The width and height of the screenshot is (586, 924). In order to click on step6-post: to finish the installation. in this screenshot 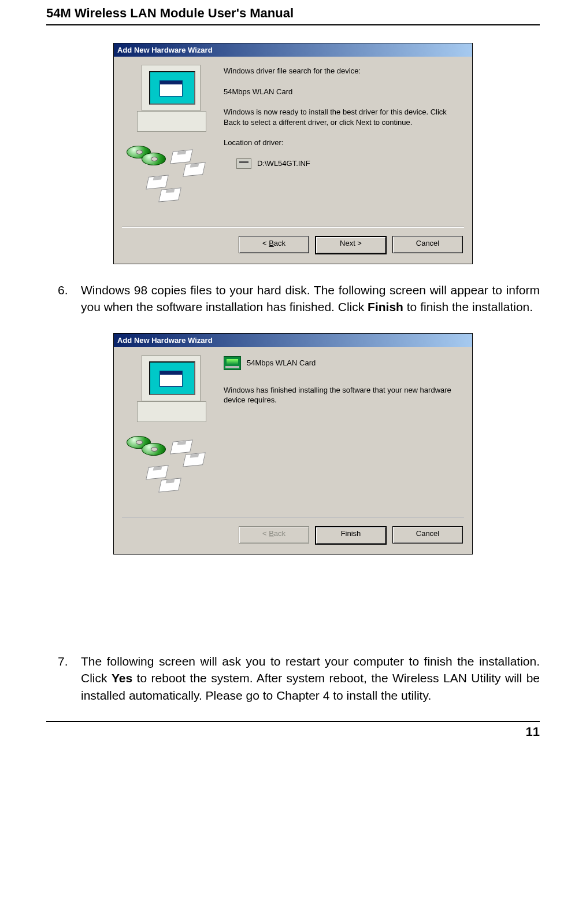, I will do `click(468, 306)`.